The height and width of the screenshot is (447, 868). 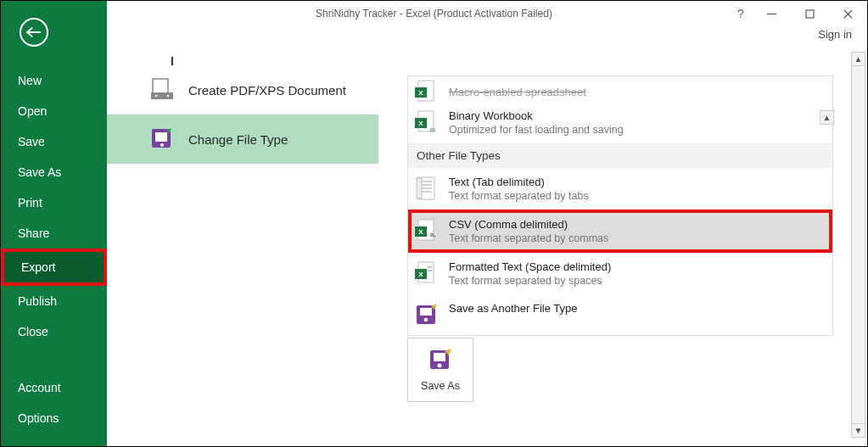 What do you see at coordinates (54, 172) in the screenshot?
I see `nav-save-as: Save As` at bounding box center [54, 172].